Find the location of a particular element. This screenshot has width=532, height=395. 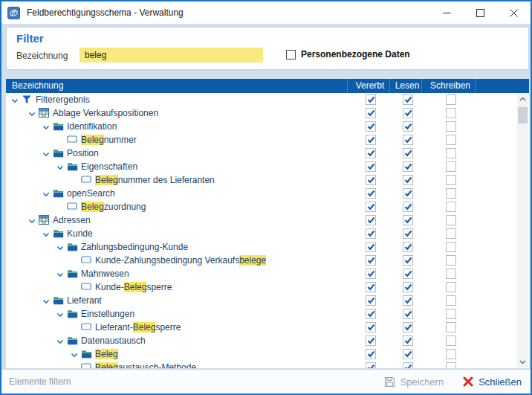

tree-row: Kunde is located at coordinates (267, 234).